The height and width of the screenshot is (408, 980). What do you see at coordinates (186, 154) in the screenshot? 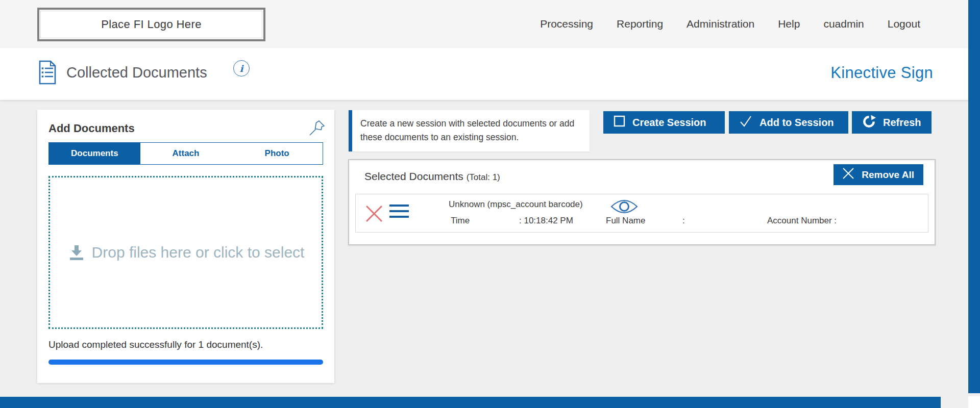
I see `add-documents-tabs: Documents Attach Photo` at bounding box center [186, 154].